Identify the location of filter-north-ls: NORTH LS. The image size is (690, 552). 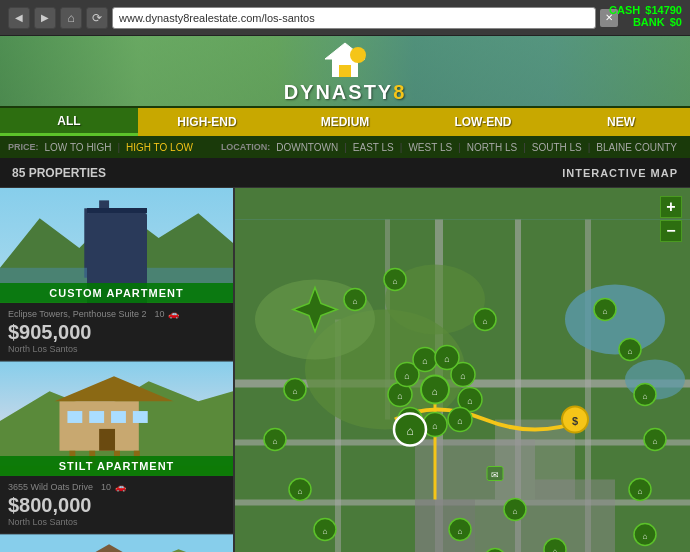
(492, 148).